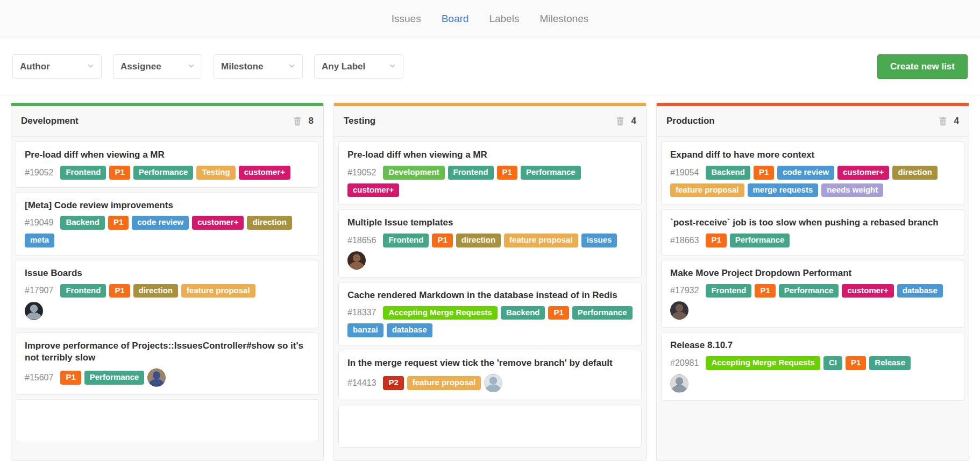 This screenshot has height=467, width=980. Describe the element at coordinates (414, 173) in the screenshot. I see `label-badge-development: Development` at that location.